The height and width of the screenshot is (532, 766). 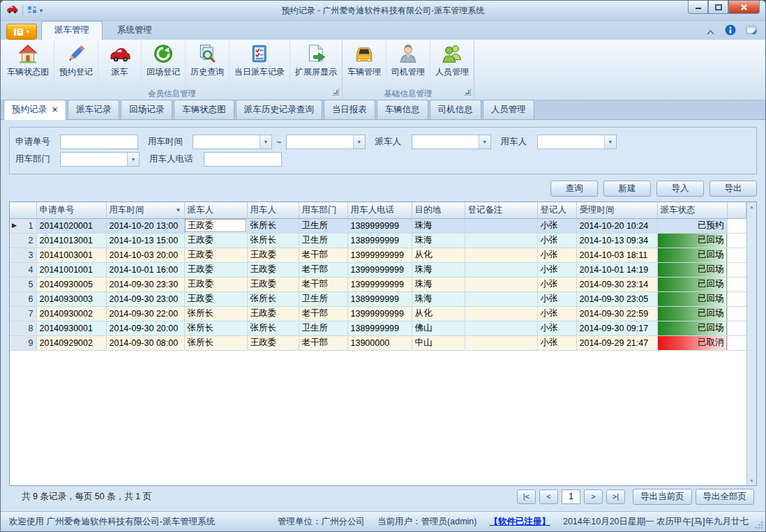 I want to click on row-header-cell: ▶8, so click(x=23, y=328).